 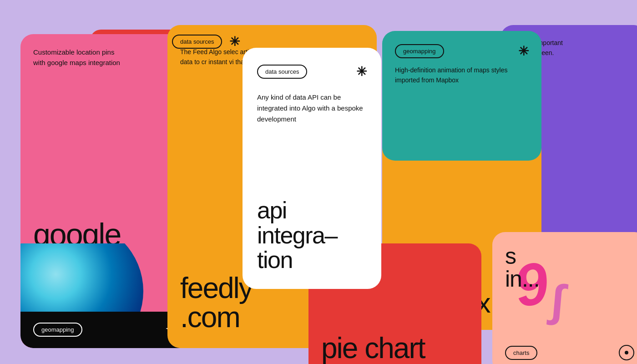 I want to click on api-title: apiintegra–tion, so click(x=312, y=235).